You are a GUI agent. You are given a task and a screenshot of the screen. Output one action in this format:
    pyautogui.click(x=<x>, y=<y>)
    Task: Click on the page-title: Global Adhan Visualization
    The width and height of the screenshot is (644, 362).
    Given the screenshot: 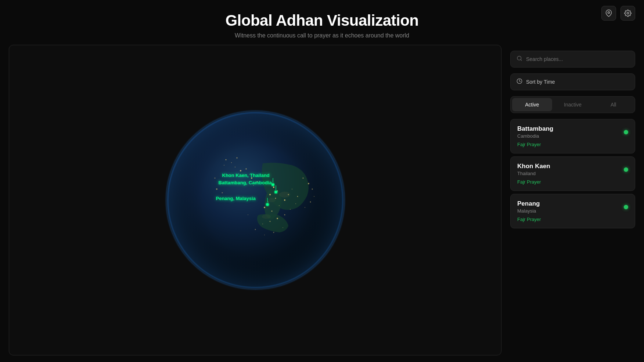 What is the action you would take?
    pyautogui.click(x=322, y=21)
    